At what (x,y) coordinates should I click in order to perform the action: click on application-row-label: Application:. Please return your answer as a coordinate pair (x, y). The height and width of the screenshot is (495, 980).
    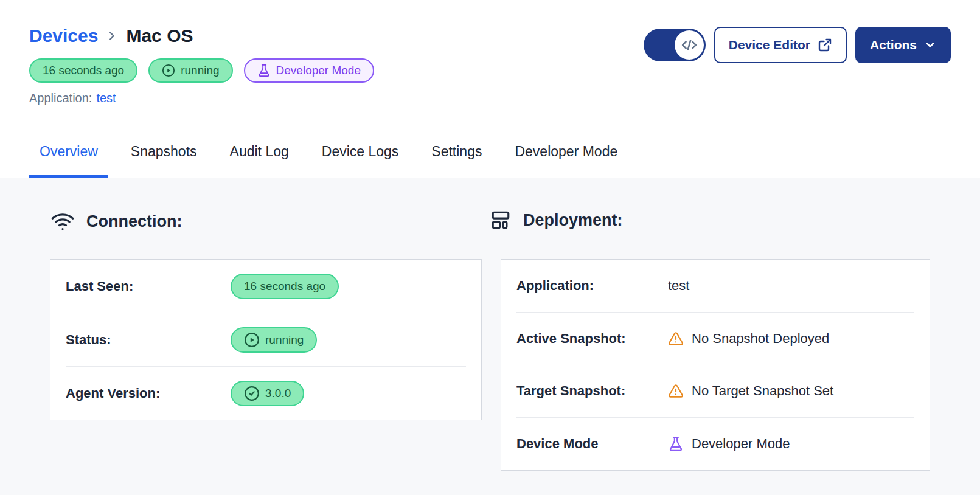
    Looking at the image, I should click on (593, 286).